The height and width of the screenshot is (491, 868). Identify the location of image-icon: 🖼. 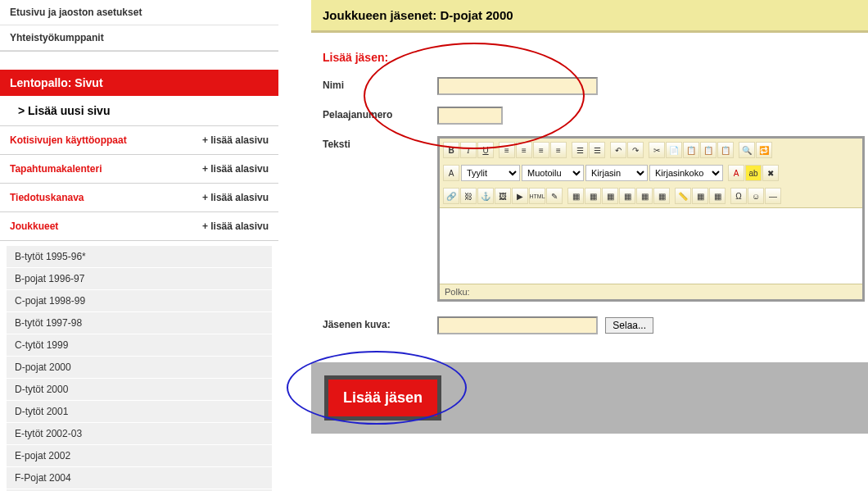
(503, 196).